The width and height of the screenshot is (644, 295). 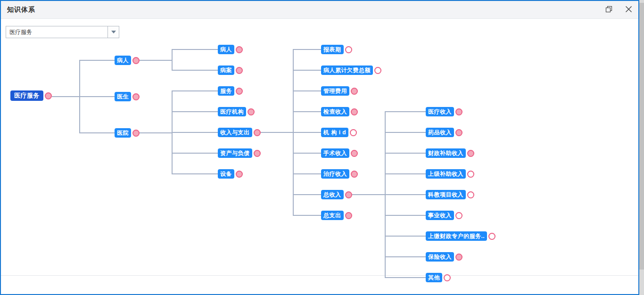 I want to click on tree-node-label: 管理费用, so click(x=335, y=91).